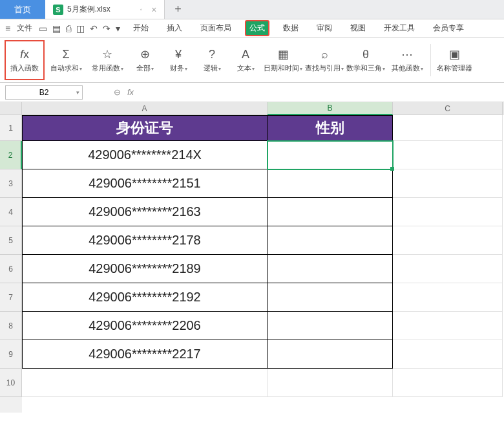 The image size is (504, 432). Describe the element at coordinates (448, 109) in the screenshot. I see `col-header-c: C` at that location.